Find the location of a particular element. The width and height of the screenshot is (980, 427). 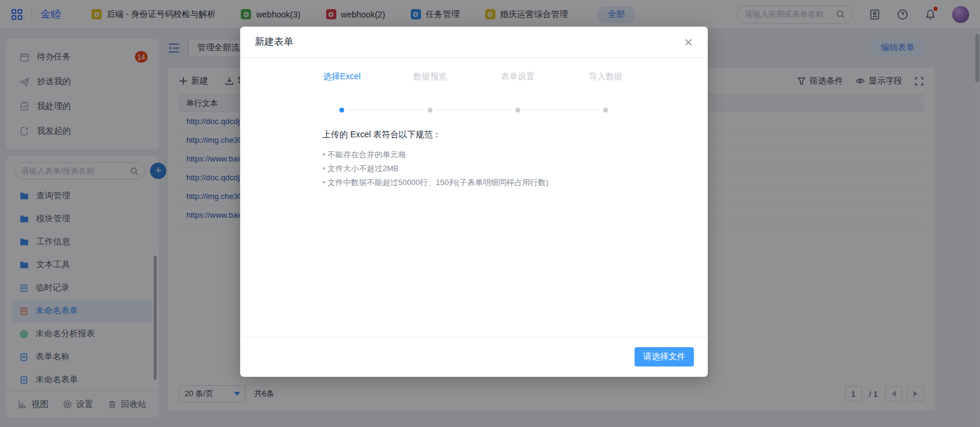

step-data-preview: 数据预览 is located at coordinates (430, 77).